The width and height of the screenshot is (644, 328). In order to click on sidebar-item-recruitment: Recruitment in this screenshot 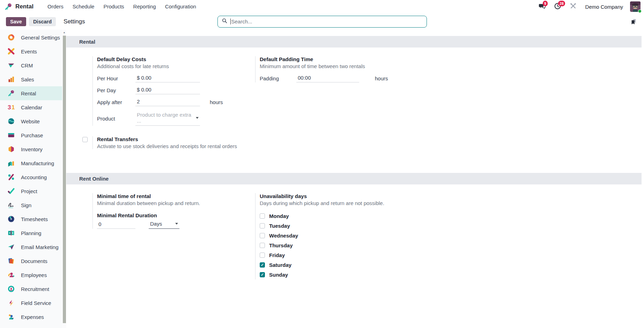, I will do `click(31, 289)`.